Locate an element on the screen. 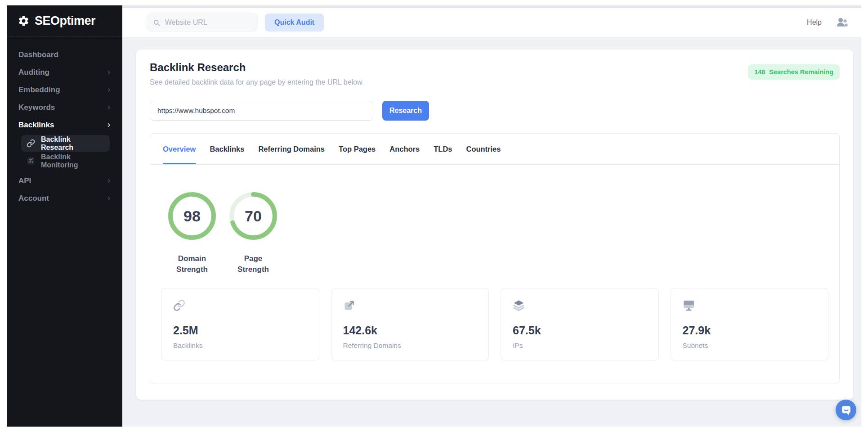 Image resolution: width=868 pixels, height=432 pixels. monitor-icon is located at coordinates (689, 305).